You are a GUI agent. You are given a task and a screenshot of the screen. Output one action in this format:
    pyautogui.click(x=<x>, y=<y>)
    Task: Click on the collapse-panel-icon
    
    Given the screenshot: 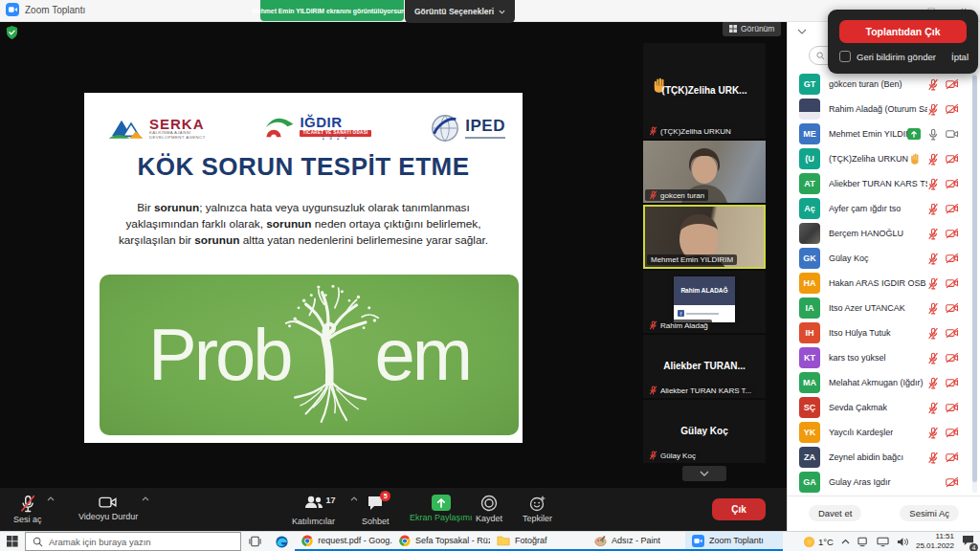 What is the action you would take?
    pyautogui.click(x=802, y=32)
    